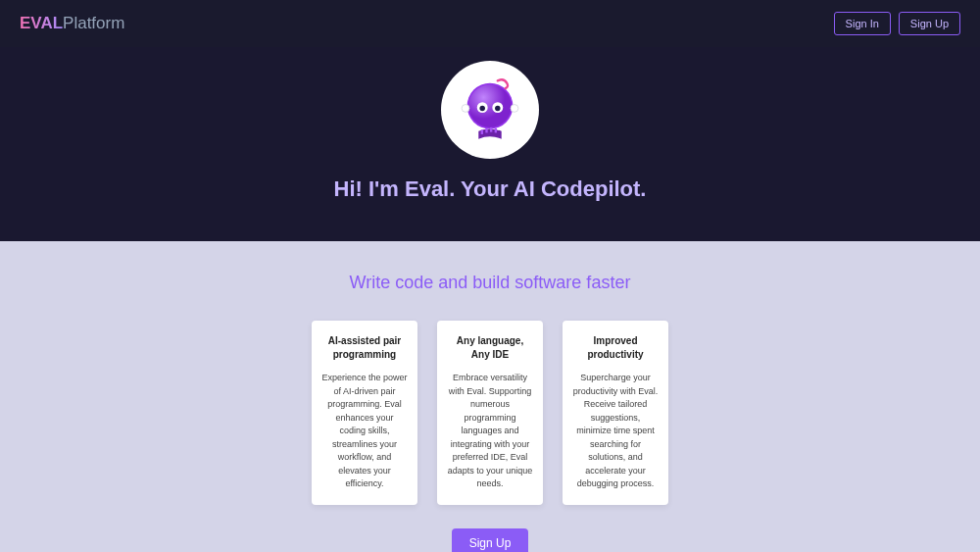  I want to click on intro-heading: Write code and build software faster, so click(490, 282).